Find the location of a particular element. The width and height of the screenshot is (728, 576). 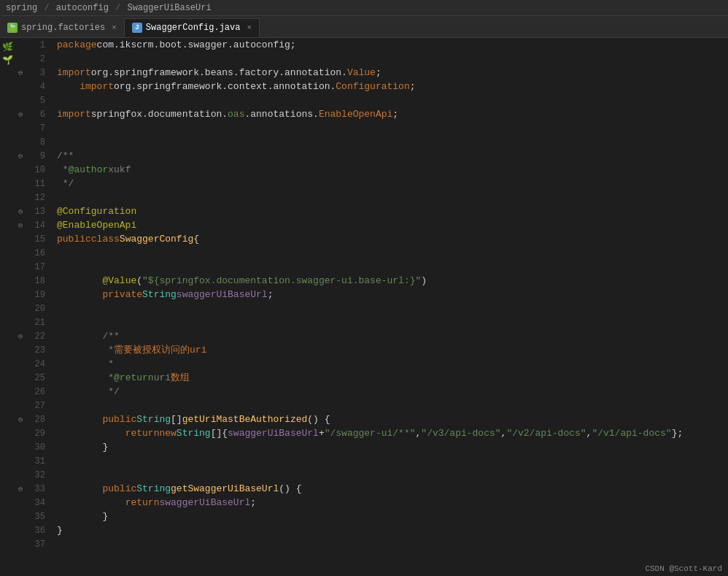

code-line-22: /** is located at coordinates (392, 336).